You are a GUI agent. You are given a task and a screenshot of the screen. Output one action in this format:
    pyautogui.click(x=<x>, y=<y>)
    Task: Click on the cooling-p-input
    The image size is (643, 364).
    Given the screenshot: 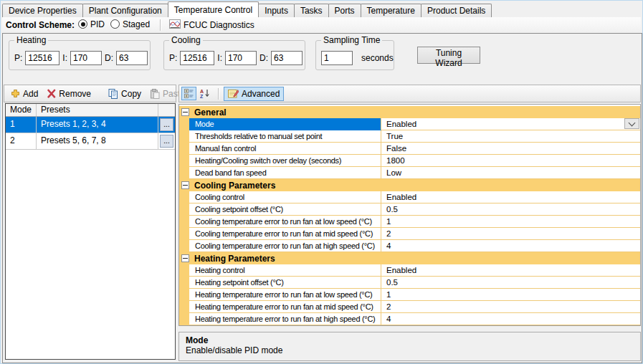 What is the action you would take?
    pyautogui.click(x=197, y=58)
    